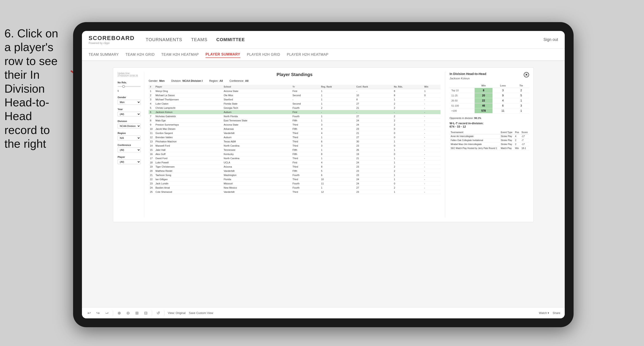 This screenshot has width=644, height=346. What do you see at coordinates (188, 129) in the screenshot?
I see `cell-player: Jacob Mac Diesen` at bounding box center [188, 129].